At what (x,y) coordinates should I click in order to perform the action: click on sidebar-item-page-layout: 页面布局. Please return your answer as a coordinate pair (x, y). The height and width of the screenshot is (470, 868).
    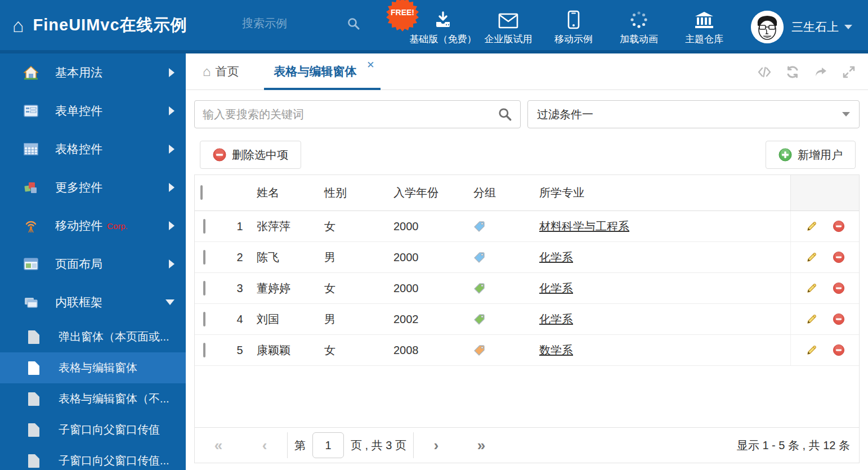
    Looking at the image, I should click on (93, 264).